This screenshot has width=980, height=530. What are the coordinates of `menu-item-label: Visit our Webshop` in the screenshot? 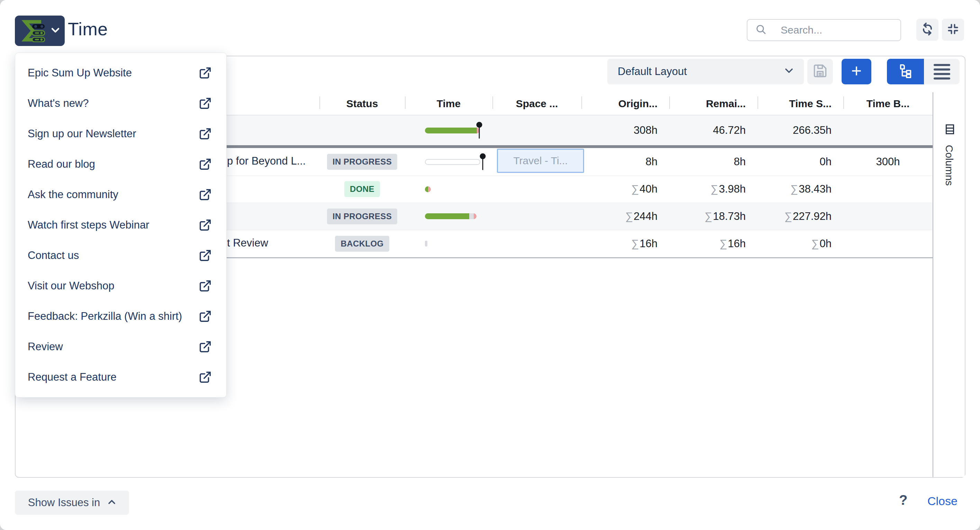 It's located at (71, 286).